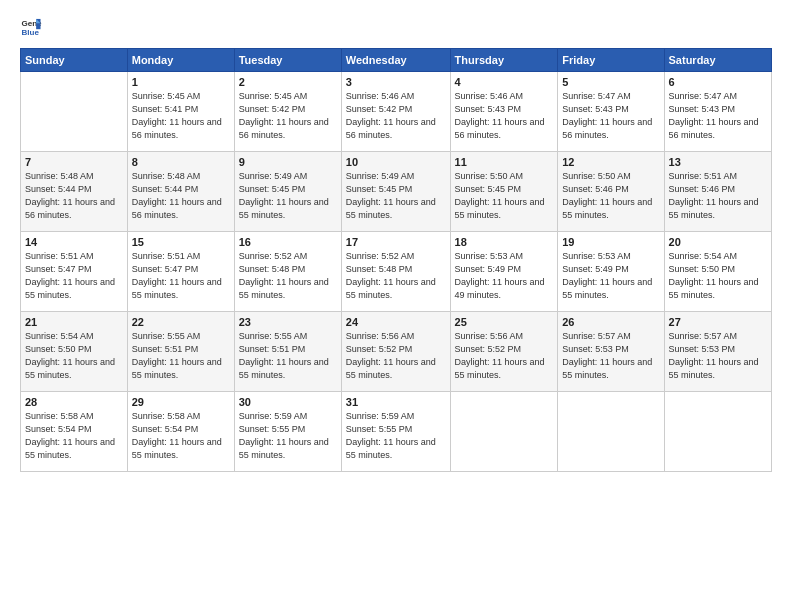  Describe the element at coordinates (74, 402) in the screenshot. I see `day-number: 28` at that location.